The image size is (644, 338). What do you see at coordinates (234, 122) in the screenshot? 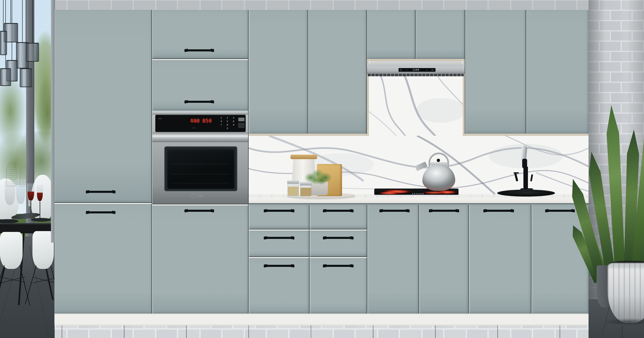
I see `oven-key: 6` at bounding box center [234, 122].